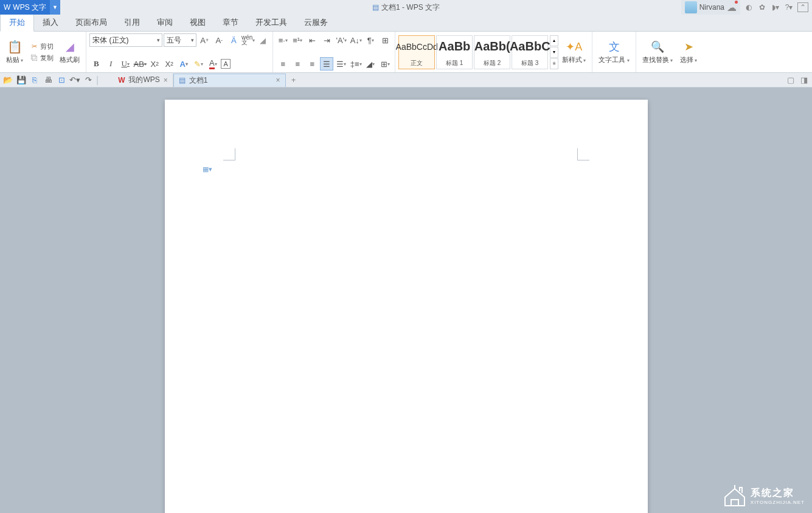 The image size is (812, 513). I want to click on new-tab-button: +, so click(294, 80).